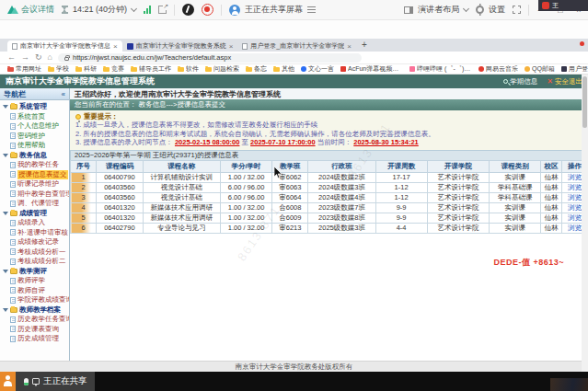  Describe the element at coordinates (490, 9) in the screenshot. I see `settings-button: 设置` at that location.